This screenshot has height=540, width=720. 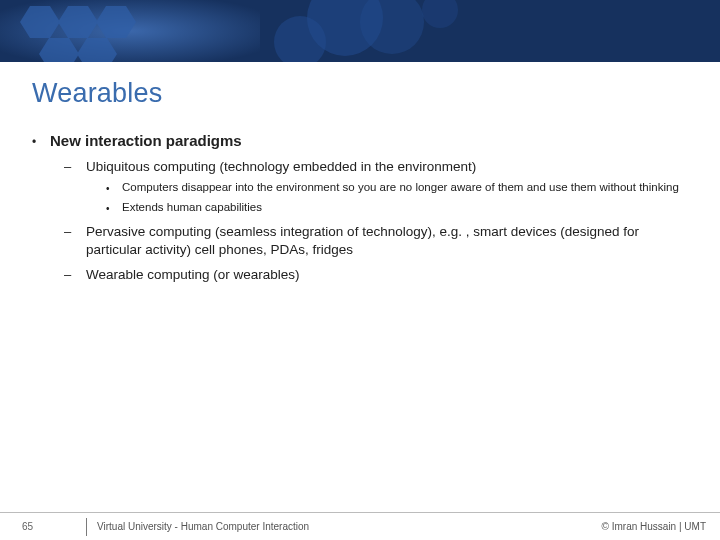 I want to click on footer-divider, so click(x=86, y=527).